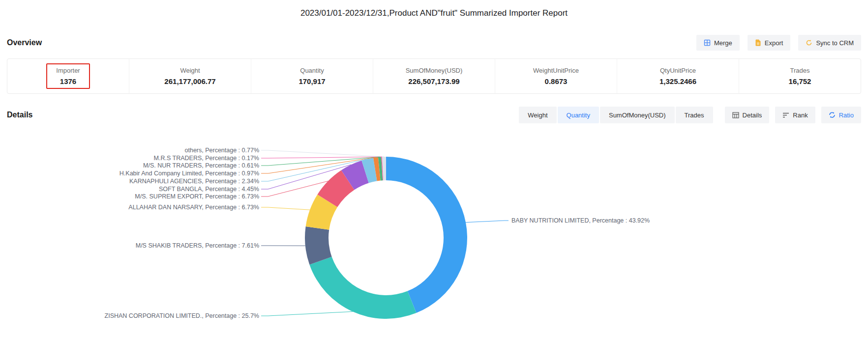 This screenshot has width=868, height=364. I want to click on details-heading: Details, so click(20, 115).